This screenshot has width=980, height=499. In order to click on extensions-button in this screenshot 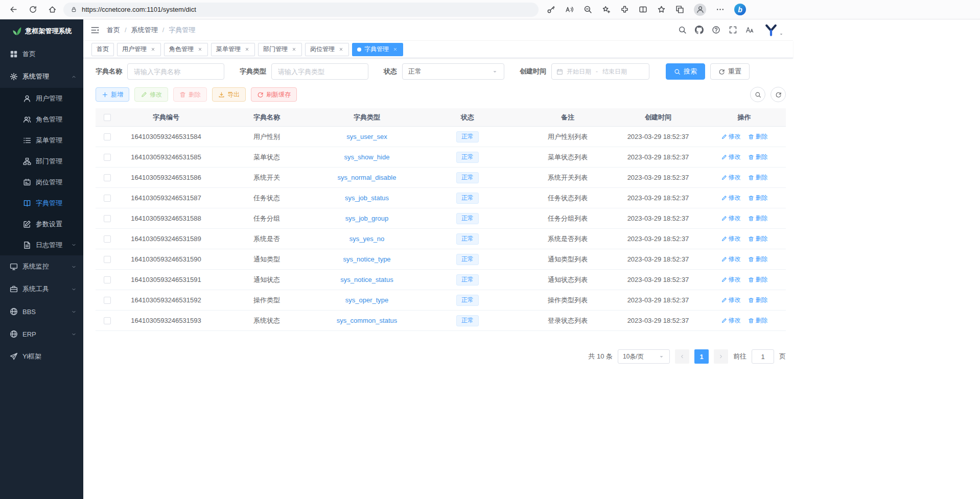, I will do `click(624, 9)`.